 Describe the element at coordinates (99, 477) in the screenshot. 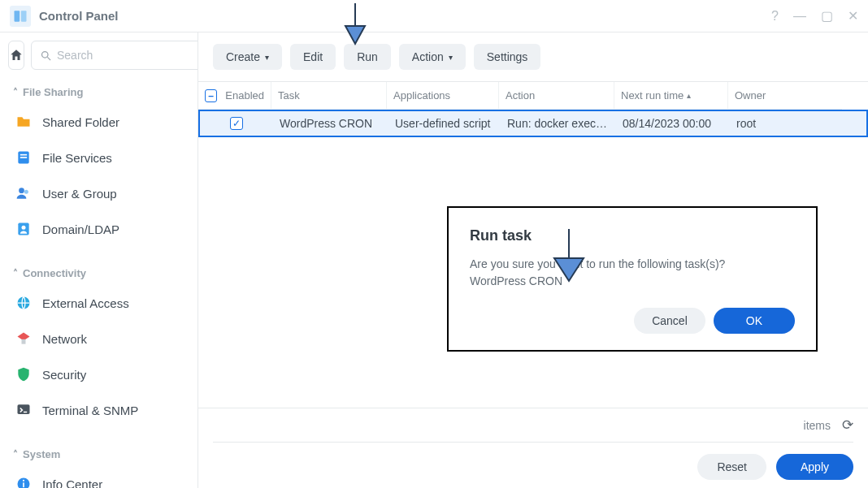

I see `sidebar-item-info-center: Info Center` at that location.